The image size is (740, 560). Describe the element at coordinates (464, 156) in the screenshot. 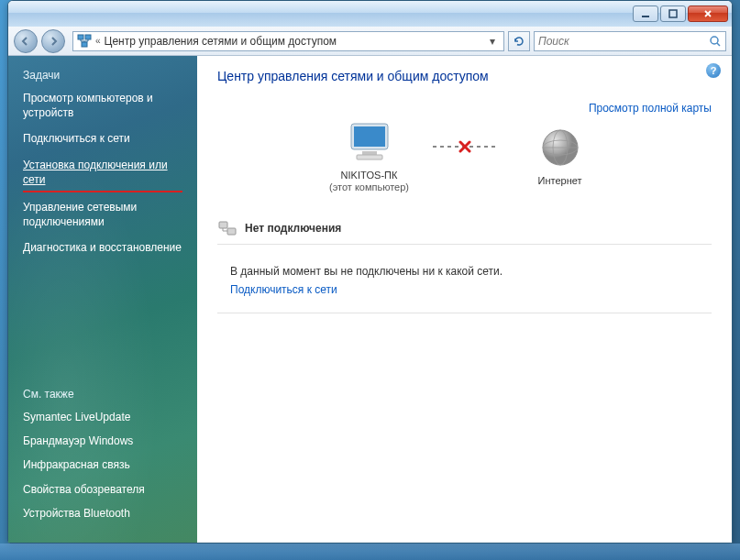

I see `network-map: NIKITOS-ПК (этот компьютер)` at that location.